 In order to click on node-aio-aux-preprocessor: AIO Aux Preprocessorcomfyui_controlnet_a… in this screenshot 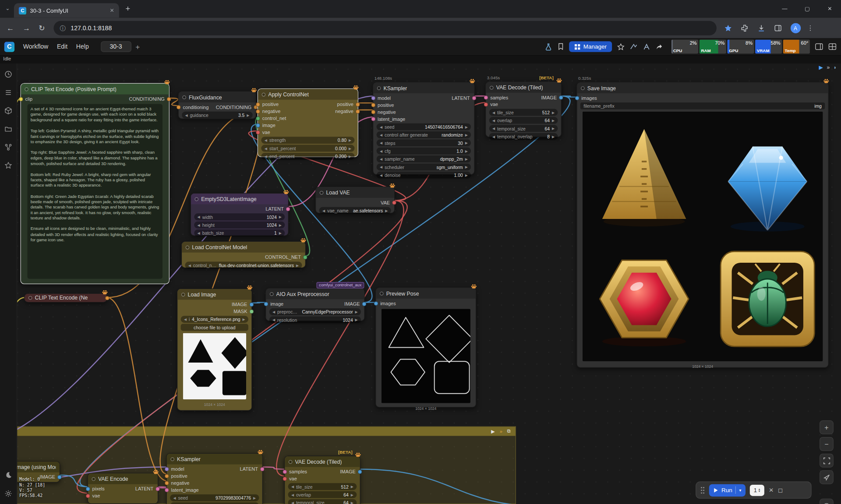, I will do `click(315, 305)`.